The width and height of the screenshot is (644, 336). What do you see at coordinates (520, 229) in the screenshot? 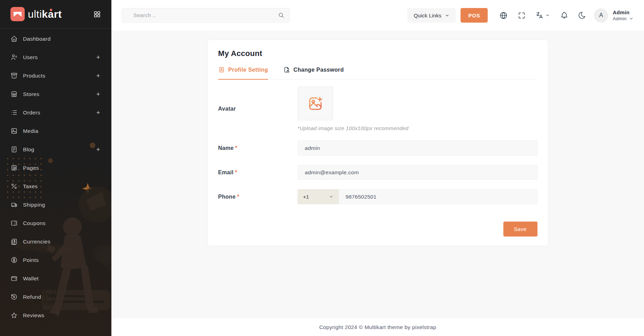
I see `save-button: Save` at bounding box center [520, 229].